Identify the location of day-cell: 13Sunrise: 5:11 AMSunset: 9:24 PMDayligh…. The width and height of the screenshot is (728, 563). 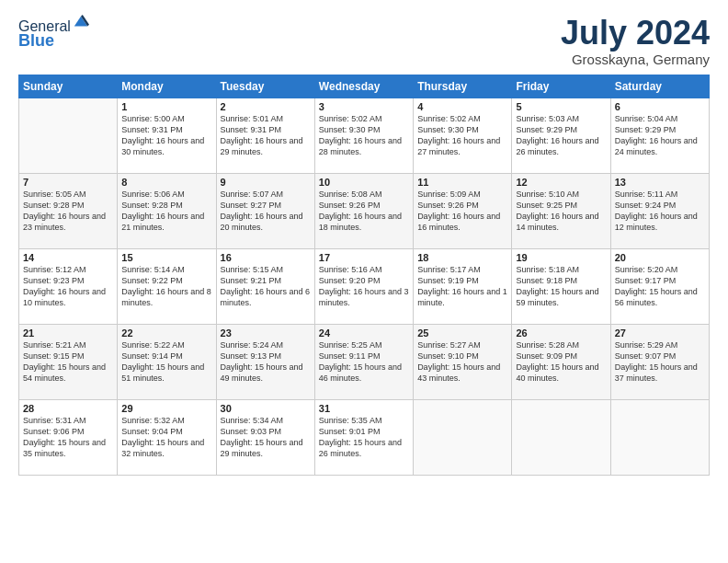
(660, 211).